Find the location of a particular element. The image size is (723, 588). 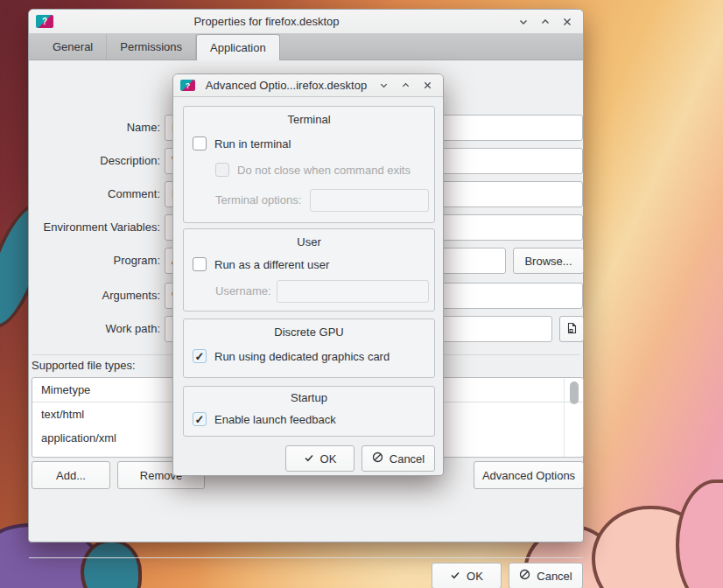

dialog-close-icon is located at coordinates (427, 86).